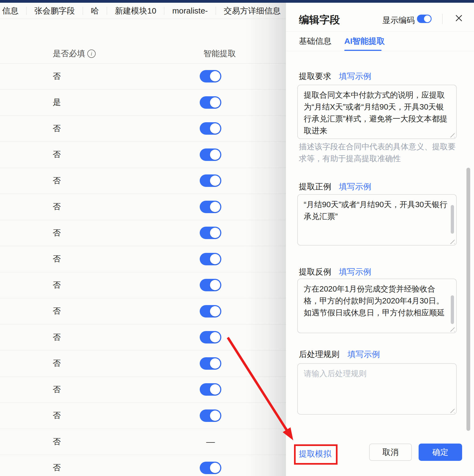 Image resolution: width=474 pixels, height=476 pixels. Describe the element at coordinates (377, 306) in the screenshot. I see `negative-field-wrap: 方在2020年1月份完成交货并经验收合格，甲方的付款时间为2020年4月30日。…` at that location.